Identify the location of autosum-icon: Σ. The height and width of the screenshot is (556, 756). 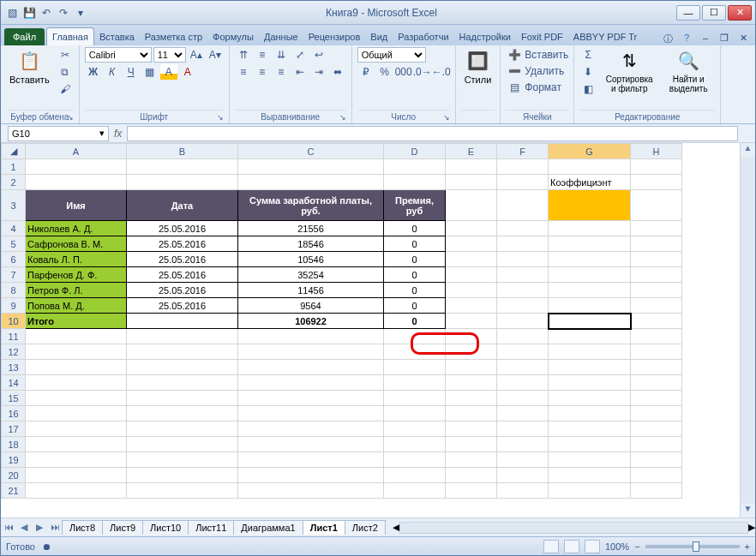
(588, 55).